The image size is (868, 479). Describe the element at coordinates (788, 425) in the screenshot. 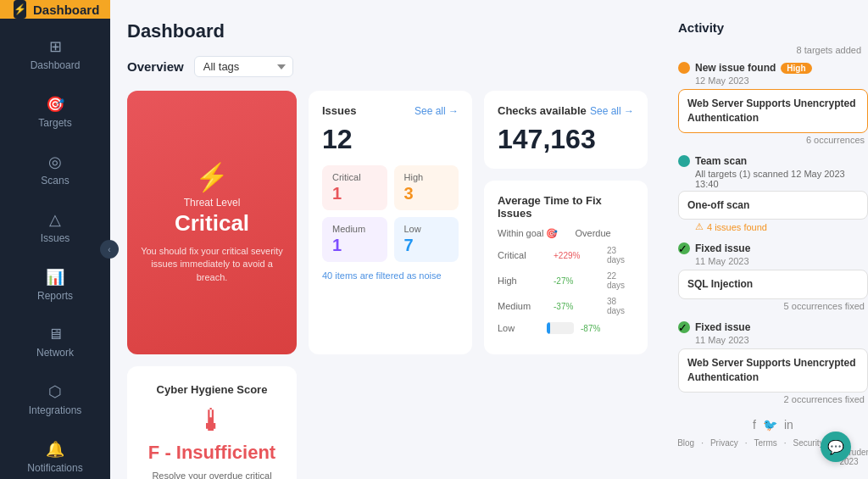

I see `linkedin-icon: in` at that location.